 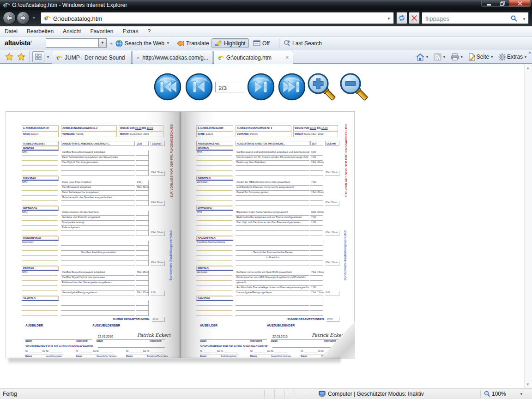 What do you see at coordinates (292, 87) in the screenshot?
I see `last-page-button` at bounding box center [292, 87].